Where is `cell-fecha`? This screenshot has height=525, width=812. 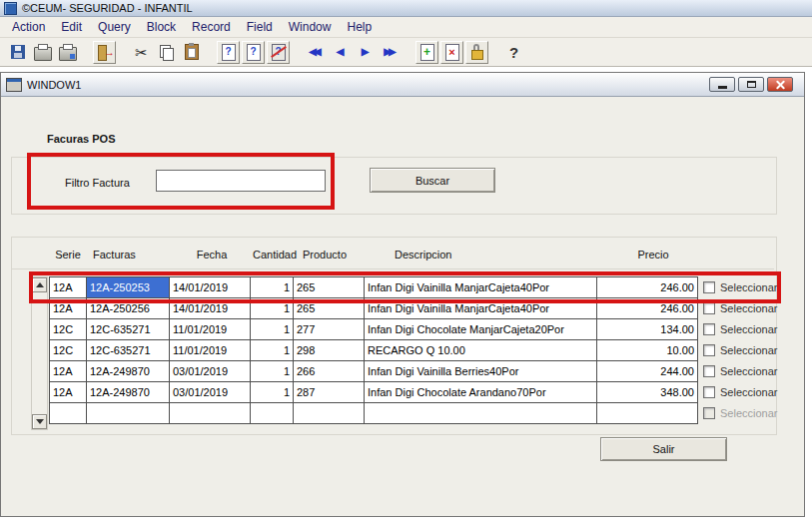
cell-fecha is located at coordinates (210, 413).